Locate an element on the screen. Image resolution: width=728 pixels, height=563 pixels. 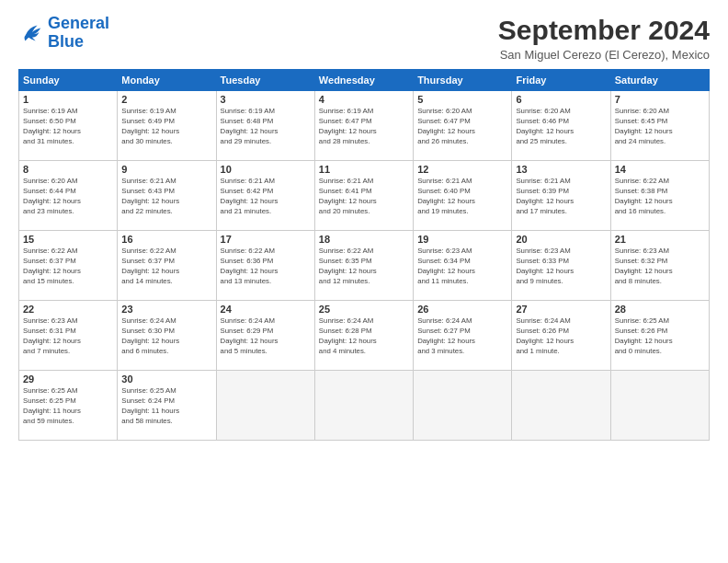
day-number: 15 is located at coordinates (68, 239).